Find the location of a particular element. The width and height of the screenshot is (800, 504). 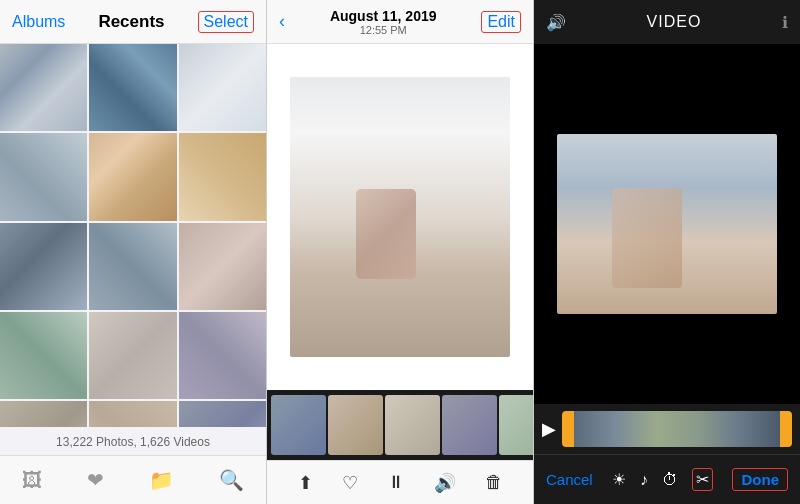

done-button: Done is located at coordinates (760, 480).